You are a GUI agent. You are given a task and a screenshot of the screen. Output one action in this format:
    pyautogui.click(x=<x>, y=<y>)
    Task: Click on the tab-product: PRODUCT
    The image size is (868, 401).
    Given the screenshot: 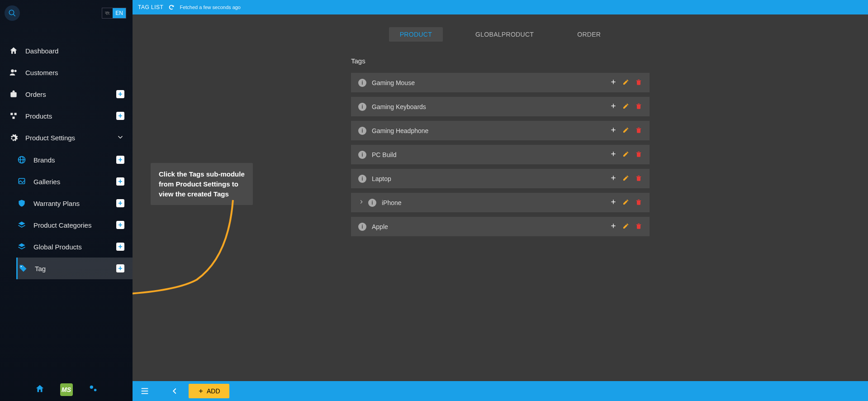 What is the action you would take?
    pyautogui.click(x=416, y=34)
    